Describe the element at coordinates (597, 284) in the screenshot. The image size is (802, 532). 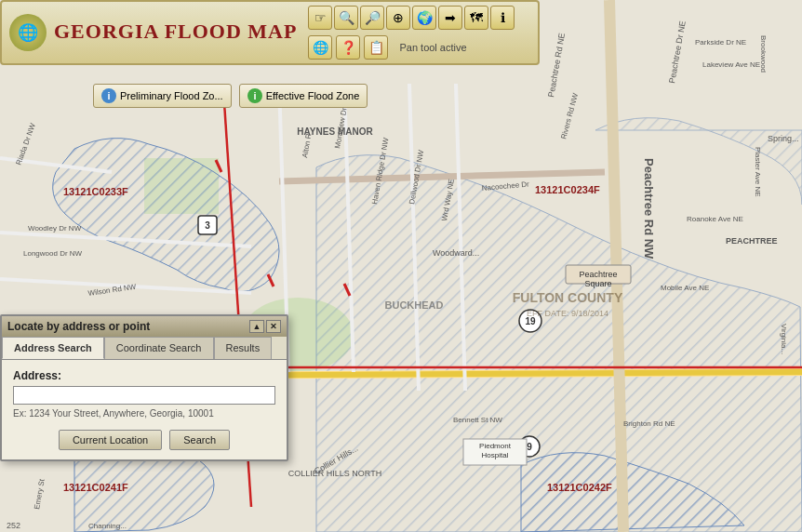
I see `svg-text: Square` at that location.